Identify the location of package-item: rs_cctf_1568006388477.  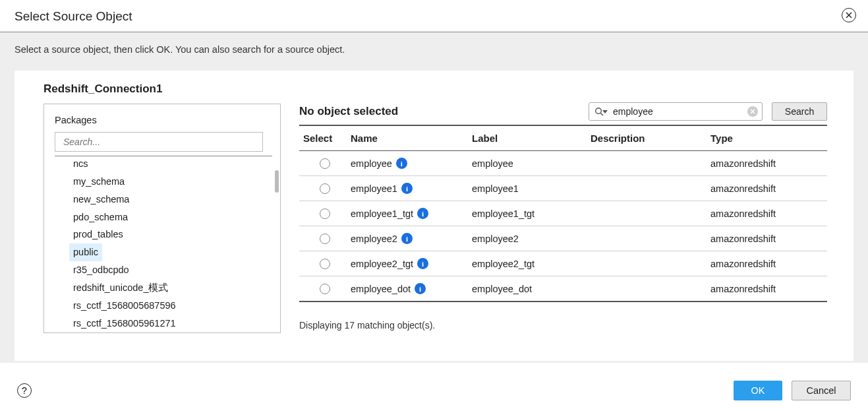
(125, 332).